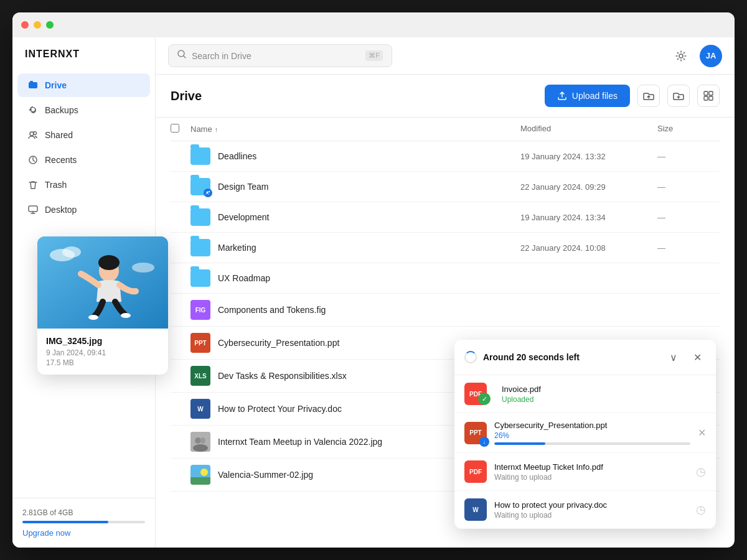 The height and width of the screenshot is (560, 747). Describe the element at coordinates (33, 185) in the screenshot. I see `trash-icon` at that location.